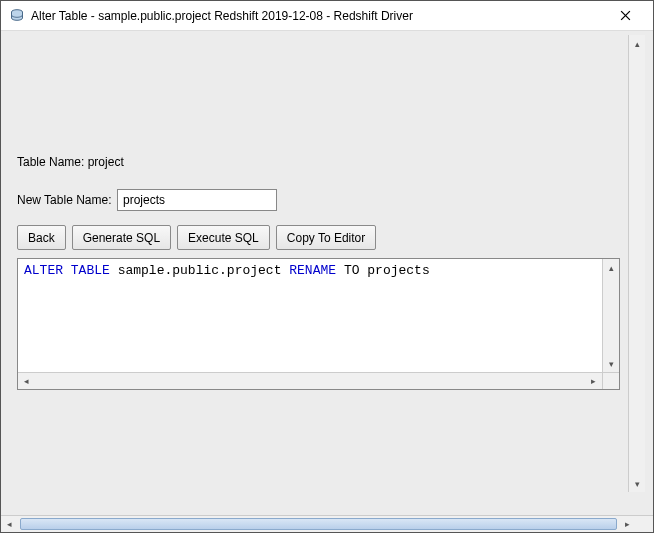 Image resolution: width=654 pixels, height=533 pixels. Describe the element at coordinates (318, 524) in the screenshot. I see `scroll-thumb` at that location.